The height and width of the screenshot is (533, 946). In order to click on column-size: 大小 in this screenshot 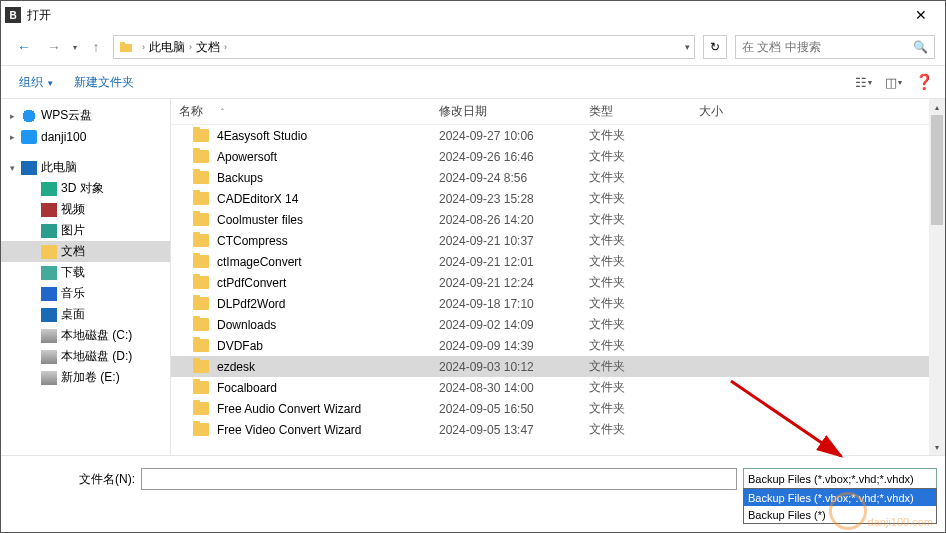, I will do `click(739, 112)`.